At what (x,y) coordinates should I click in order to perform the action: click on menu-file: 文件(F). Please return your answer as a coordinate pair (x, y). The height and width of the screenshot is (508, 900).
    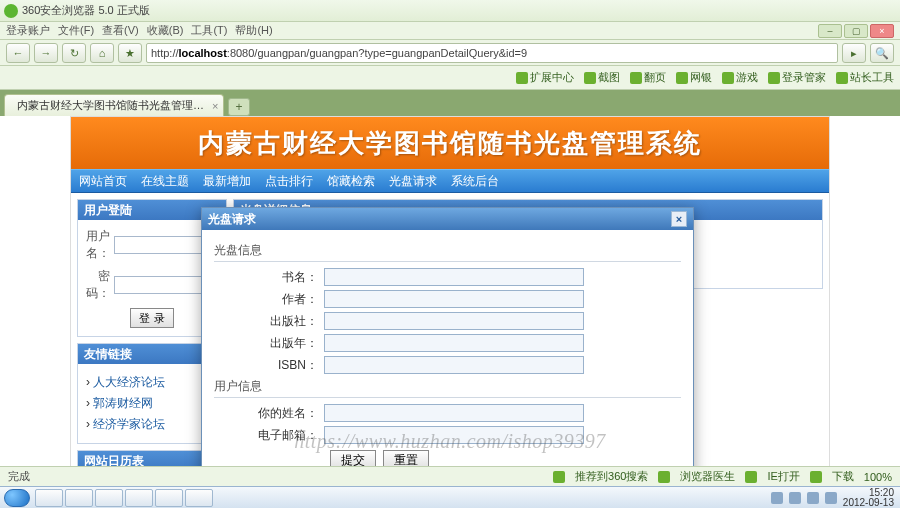
    Looking at the image, I should click on (76, 30).